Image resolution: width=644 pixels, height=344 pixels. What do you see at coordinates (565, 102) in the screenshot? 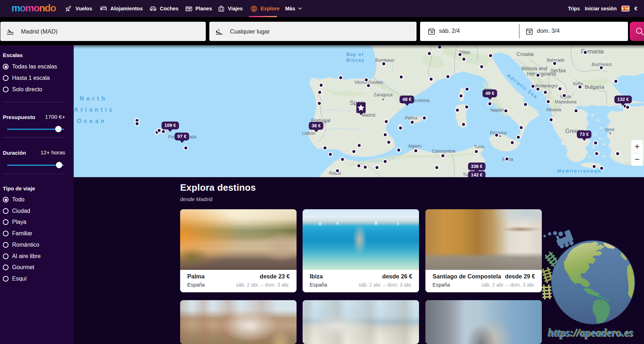
I see `svg-text: Macedonia` at bounding box center [565, 102].